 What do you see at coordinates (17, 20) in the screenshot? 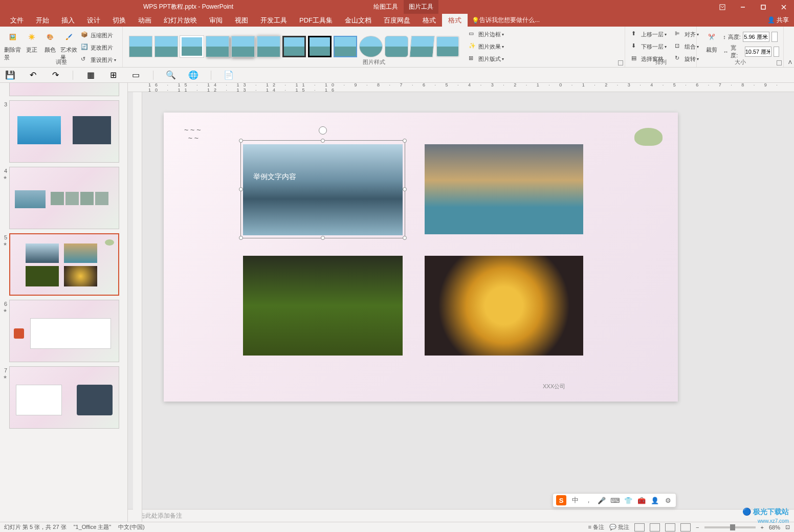
I see `menu-file: 文件` at bounding box center [17, 20].